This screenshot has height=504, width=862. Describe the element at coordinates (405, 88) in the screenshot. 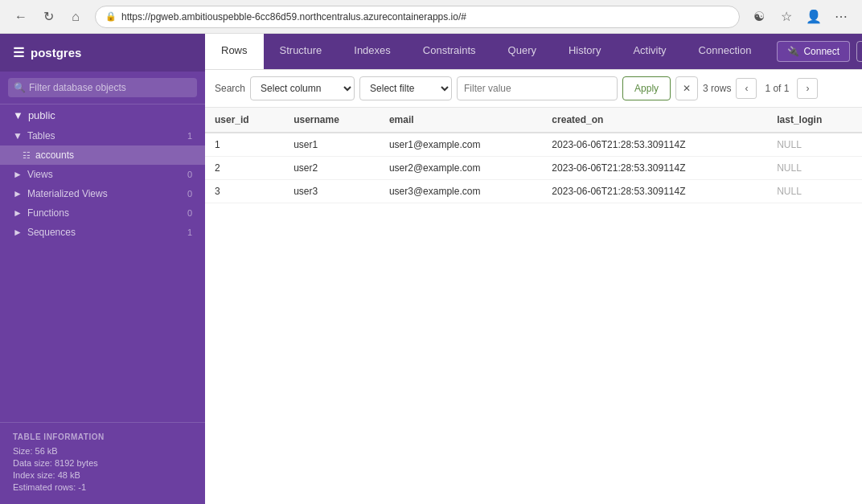

I see `filter-select: Select filte` at that location.